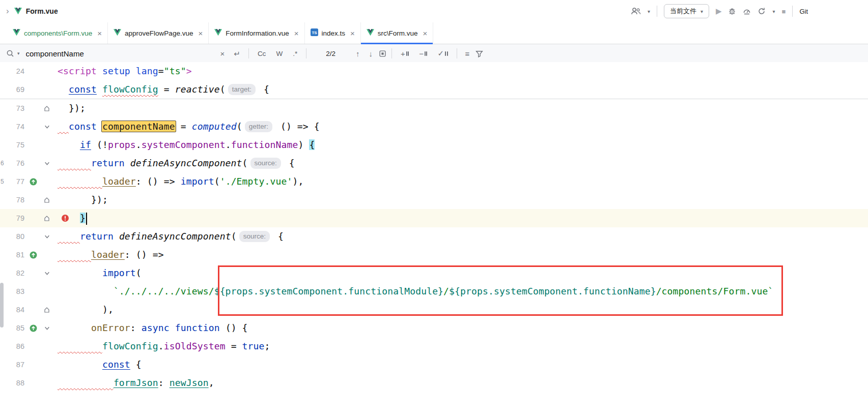 The height and width of the screenshot is (417, 868). What do you see at coordinates (262, 54) in the screenshot?
I see `match-case-toggle: Cc` at bounding box center [262, 54].